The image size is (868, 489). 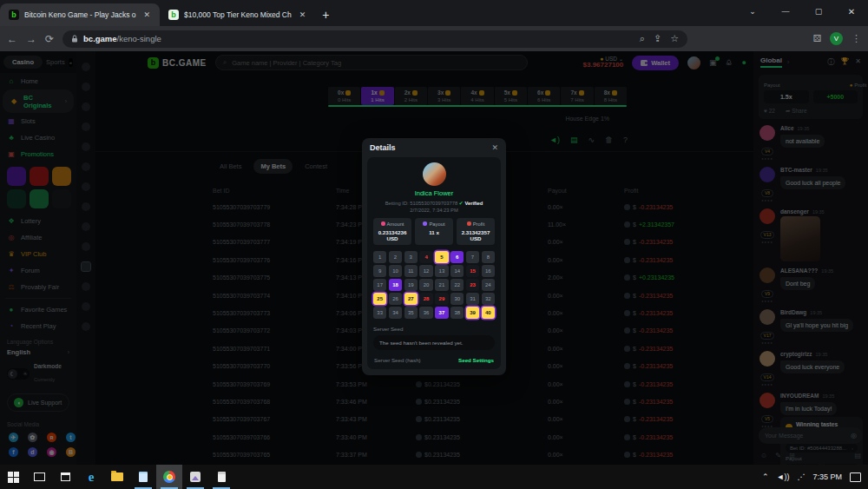 I want to click on bookmark-star-icon: ☆, so click(x=674, y=38).